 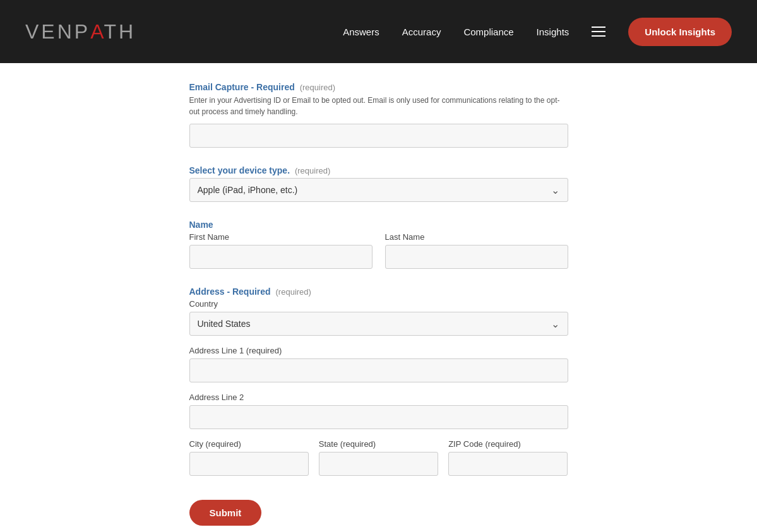 I want to click on name-field-group: Name First Name Last Name, so click(x=379, y=244).